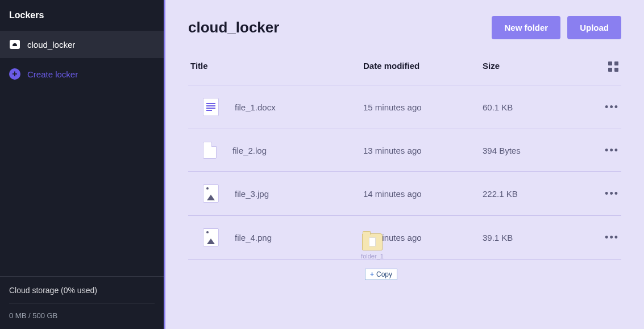  I want to click on file-name: file_3.jpg, so click(252, 194).